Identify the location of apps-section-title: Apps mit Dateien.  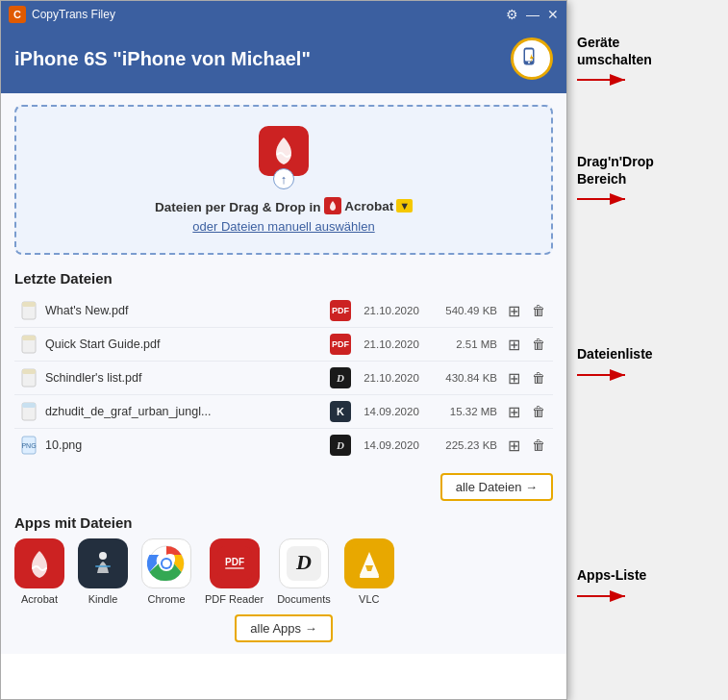
(284, 523).